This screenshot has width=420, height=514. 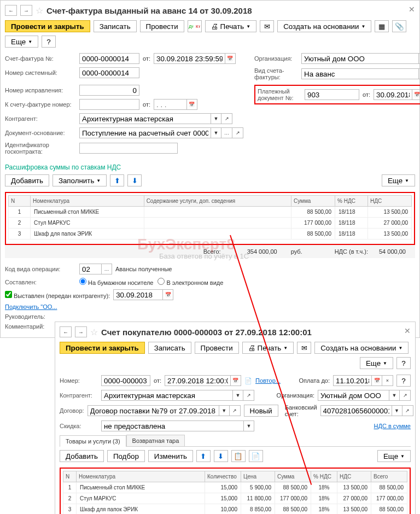 What do you see at coordinates (126, 381) in the screenshot?
I see `no-input` at bounding box center [126, 381].